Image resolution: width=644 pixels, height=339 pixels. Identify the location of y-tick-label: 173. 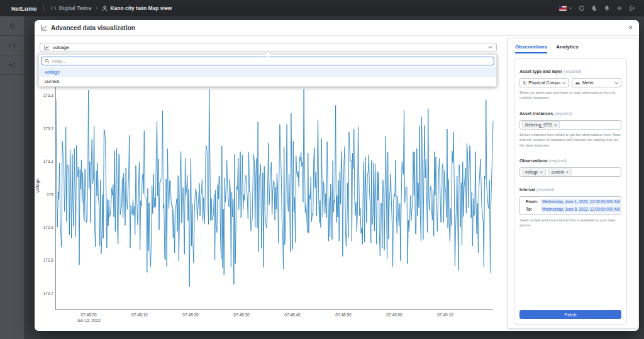
(44, 195).